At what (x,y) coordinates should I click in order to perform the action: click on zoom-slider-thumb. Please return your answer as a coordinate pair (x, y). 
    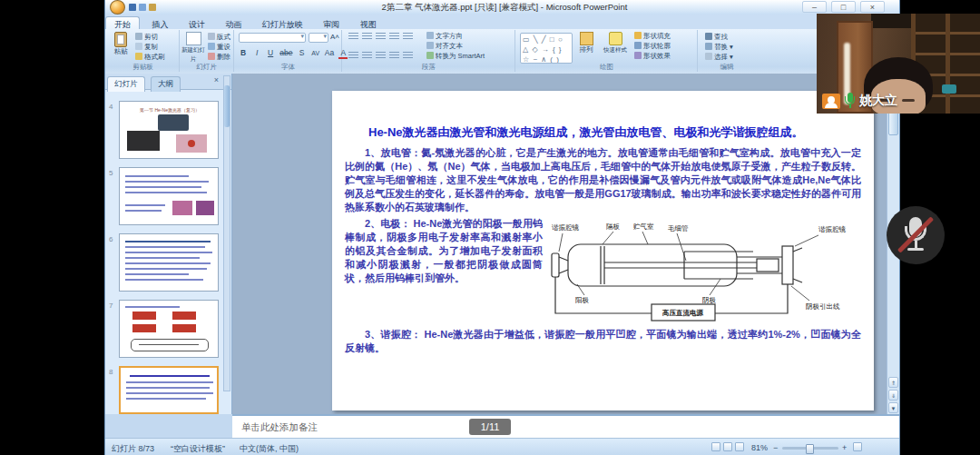
    Looking at the image, I should click on (809, 449).